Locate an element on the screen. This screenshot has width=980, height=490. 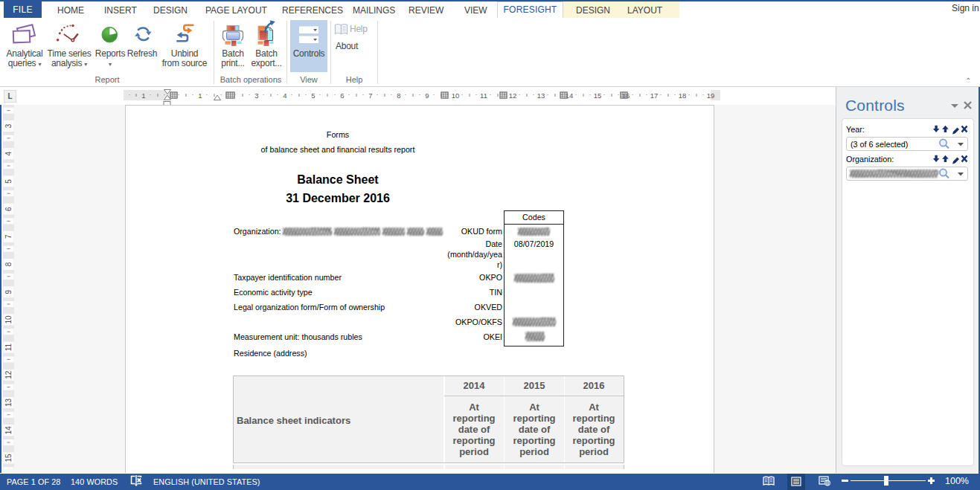
svg-text: 18 is located at coordinates (683, 95).